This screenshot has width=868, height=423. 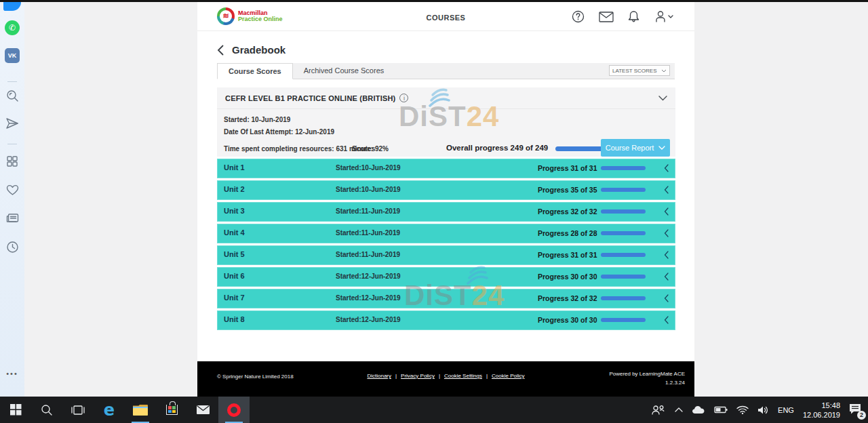 I want to click on course-last-attempt: Date Of Last Attempt: 12-Jun-2019, so click(x=279, y=132).